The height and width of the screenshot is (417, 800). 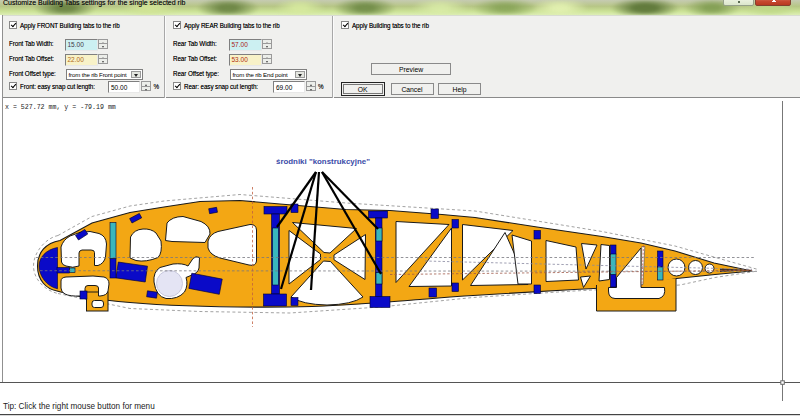 What do you see at coordinates (323, 162) in the screenshot?
I see `svg-text: środniki "konstrukcyjne"` at bounding box center [323, 162].